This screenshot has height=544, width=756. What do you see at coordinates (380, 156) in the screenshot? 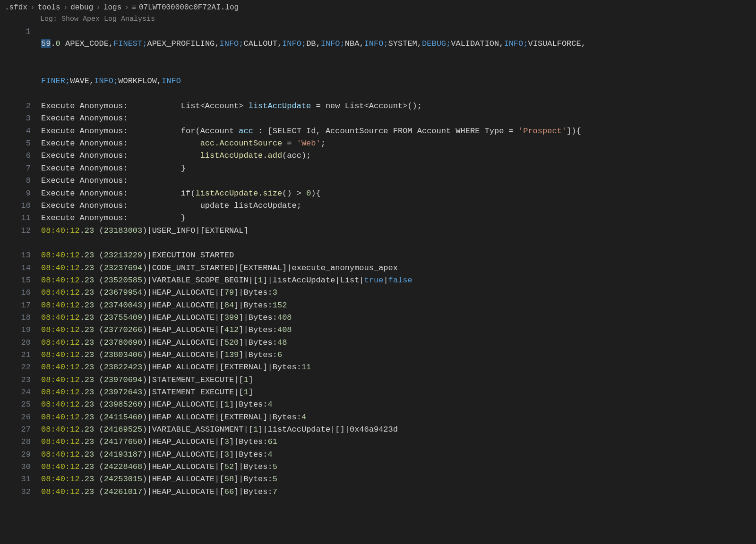
I see `code-line: 6Execute Anonymous: listAccUpdate.add(ac…` at bounding box center [380, 156].